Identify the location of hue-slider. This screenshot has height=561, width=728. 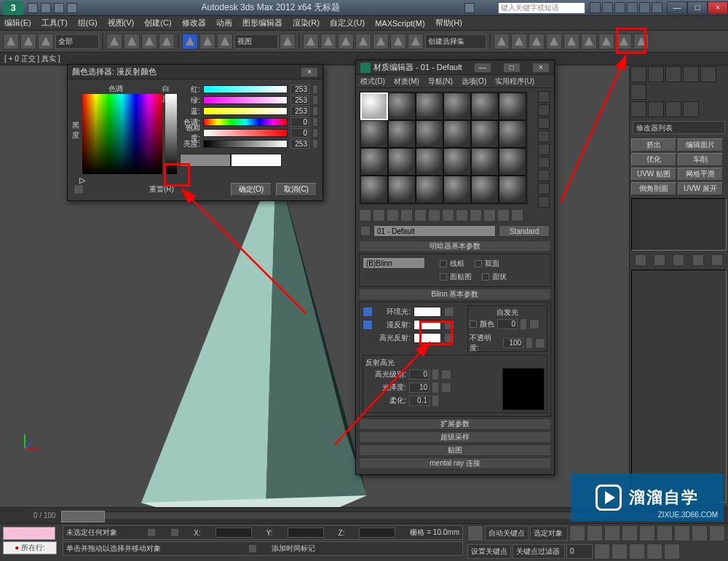
(245, 122).